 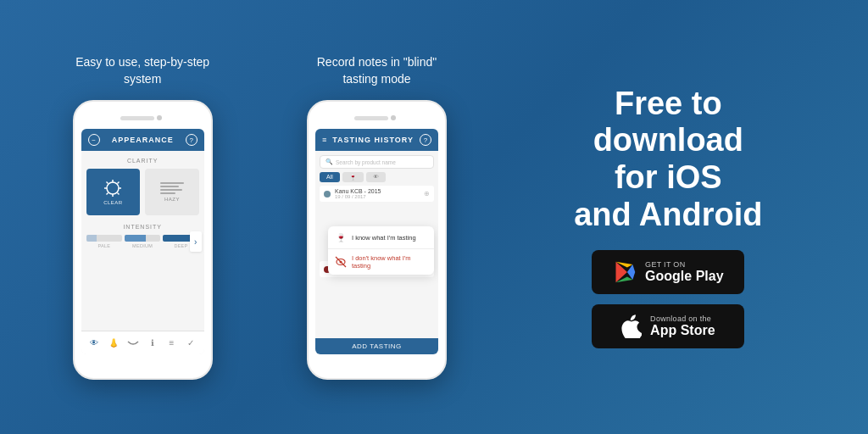 What do you see at coordinates (668, 299) in the screenshot?
I see `store-buttons: GET IT ON Google Play Download on the Ap…` at bounding box center [668, 299].